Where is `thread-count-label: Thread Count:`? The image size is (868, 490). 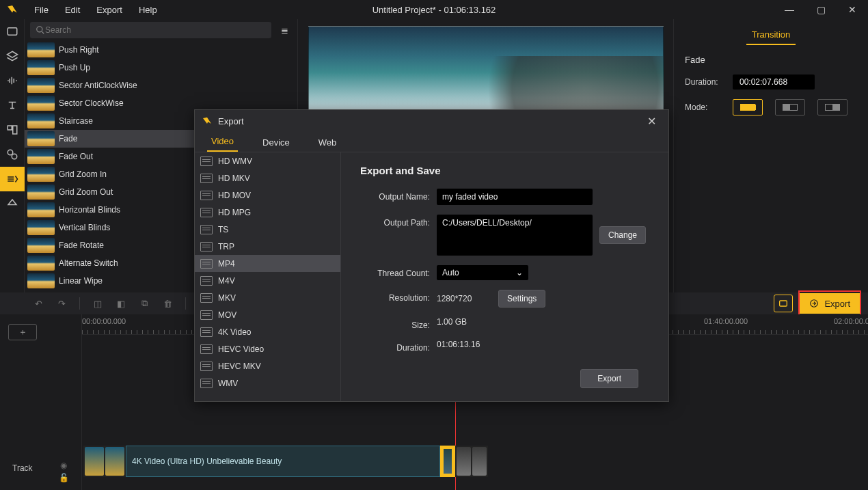 thread-count-label: Thread Count: is located at coordinates (395, 272).